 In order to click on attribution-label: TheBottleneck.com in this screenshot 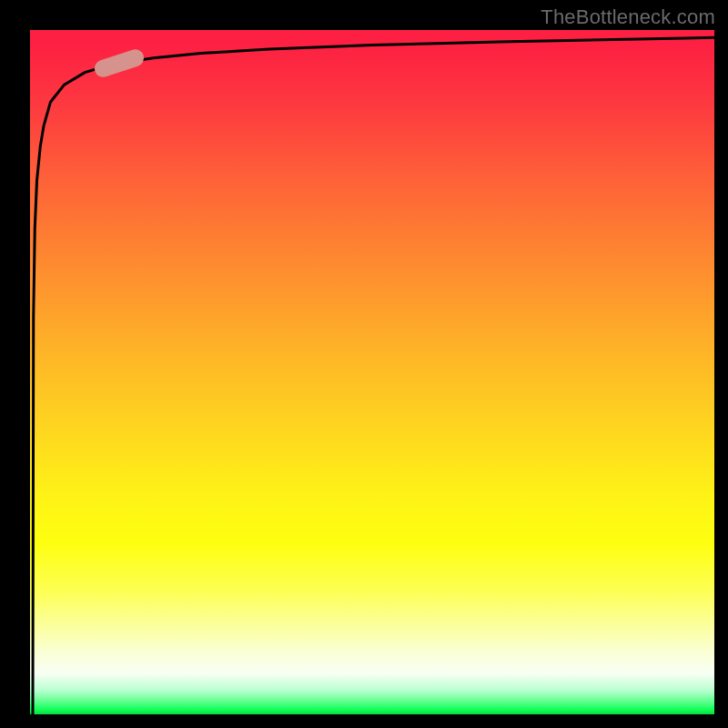, I will do `click(628, 17)`.